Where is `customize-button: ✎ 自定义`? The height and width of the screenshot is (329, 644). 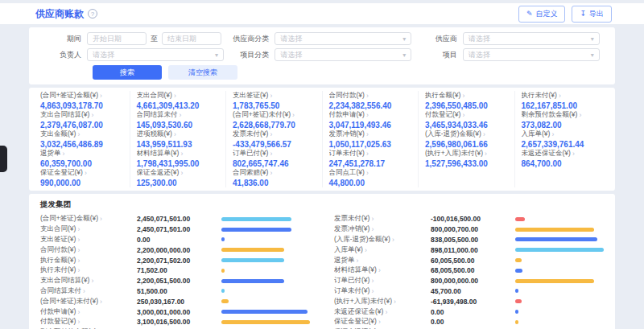 customize-button: ✎ 自定义 is located at coordinates (543, 14).